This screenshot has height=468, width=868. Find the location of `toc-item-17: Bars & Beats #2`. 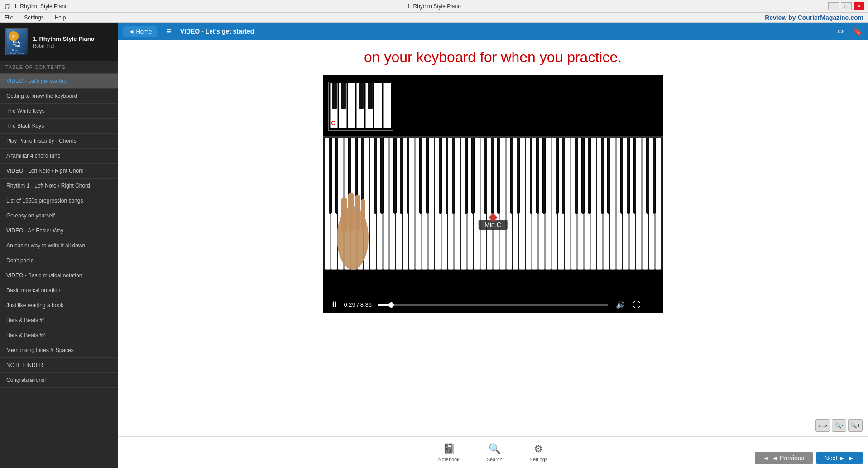

toc-item-17: Bars & Beats #2 is located at coordinates (59, 335).